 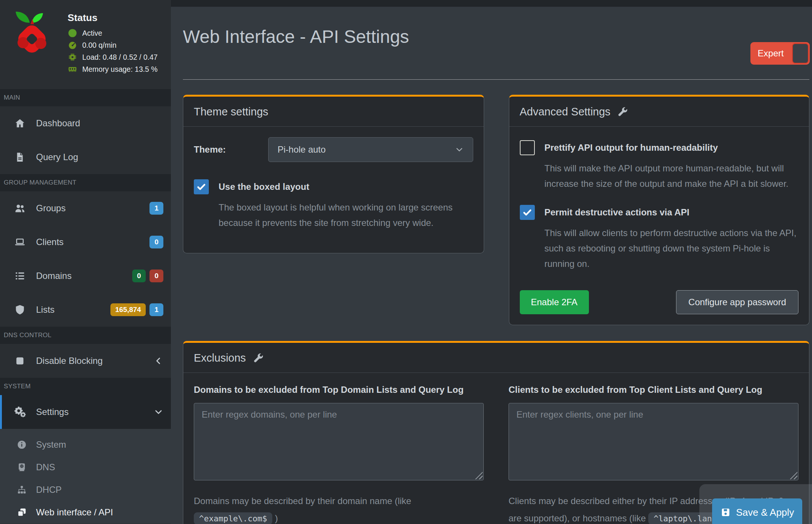 What do you see at coordinates (459, 150) in the screenshot?
I see `chevron-down-icon` at bounding box center [459, 150].